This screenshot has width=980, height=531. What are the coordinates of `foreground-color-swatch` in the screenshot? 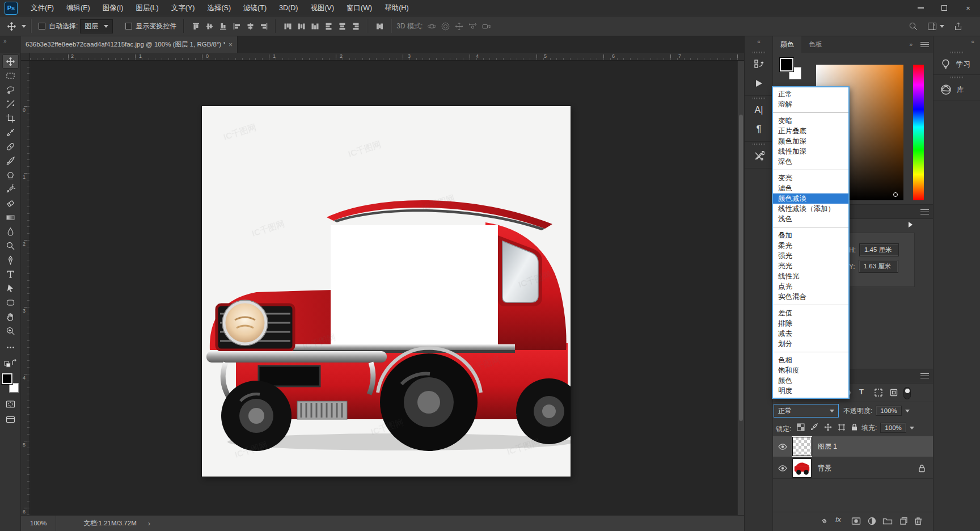 It's located at (7, 379).